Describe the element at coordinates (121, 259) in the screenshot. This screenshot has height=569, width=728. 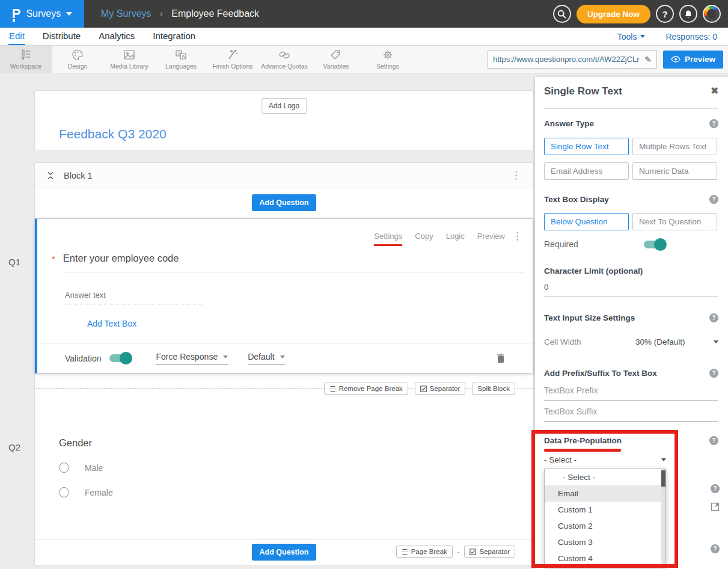
I see `q1-question-text: Enter your employee code` at that location.